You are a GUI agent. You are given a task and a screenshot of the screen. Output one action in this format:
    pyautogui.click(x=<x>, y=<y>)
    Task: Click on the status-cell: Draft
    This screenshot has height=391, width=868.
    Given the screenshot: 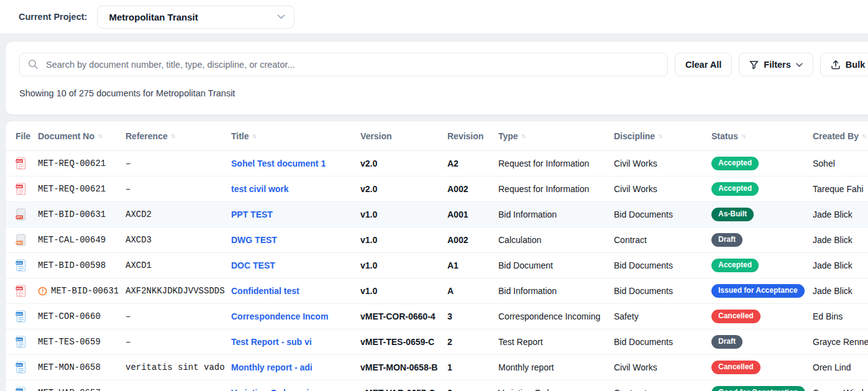 What is the action you would take?
    pyautogui.click(x=762, y=240)
    